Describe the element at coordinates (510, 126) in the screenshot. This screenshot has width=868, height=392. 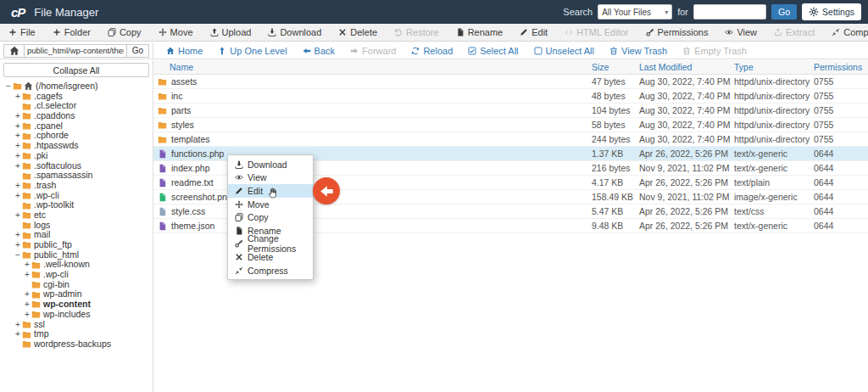
I see `table-row: styles 58 bytes Aug 30, 2022, 7:40 PM ht…` at that location.